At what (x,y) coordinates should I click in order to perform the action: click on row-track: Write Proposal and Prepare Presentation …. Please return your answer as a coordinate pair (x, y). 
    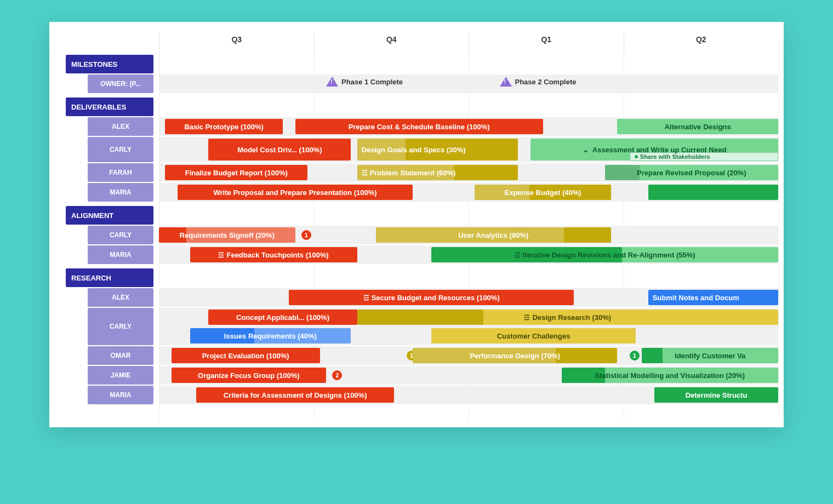
    Looking at the image, I should click on (469, 192).